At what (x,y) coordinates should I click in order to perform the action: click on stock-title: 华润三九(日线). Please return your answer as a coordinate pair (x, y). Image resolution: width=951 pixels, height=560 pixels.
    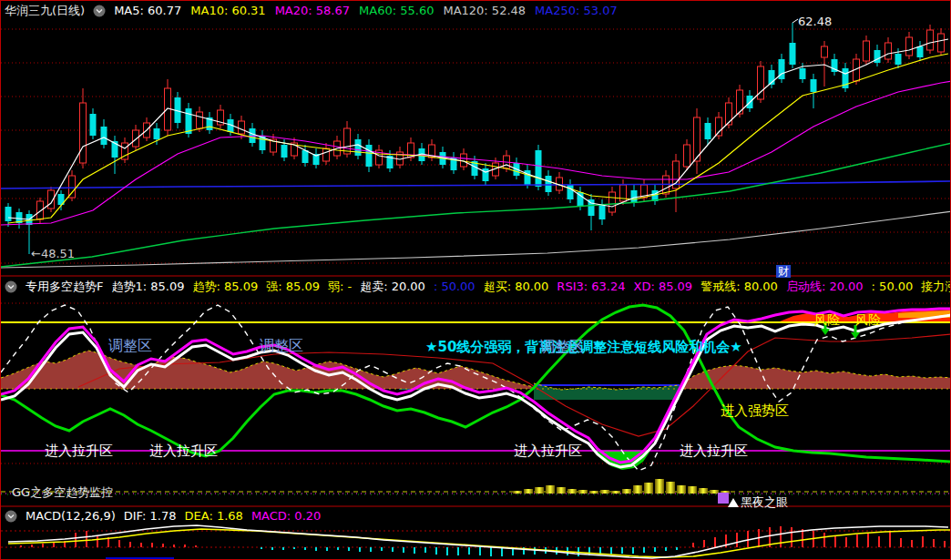
    Looking at the image, I should click on (45, 11).